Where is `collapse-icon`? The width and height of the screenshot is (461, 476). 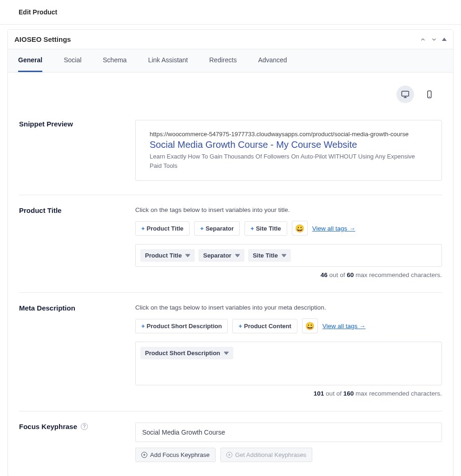 collapse-icon is located at coordinates (444, 39).